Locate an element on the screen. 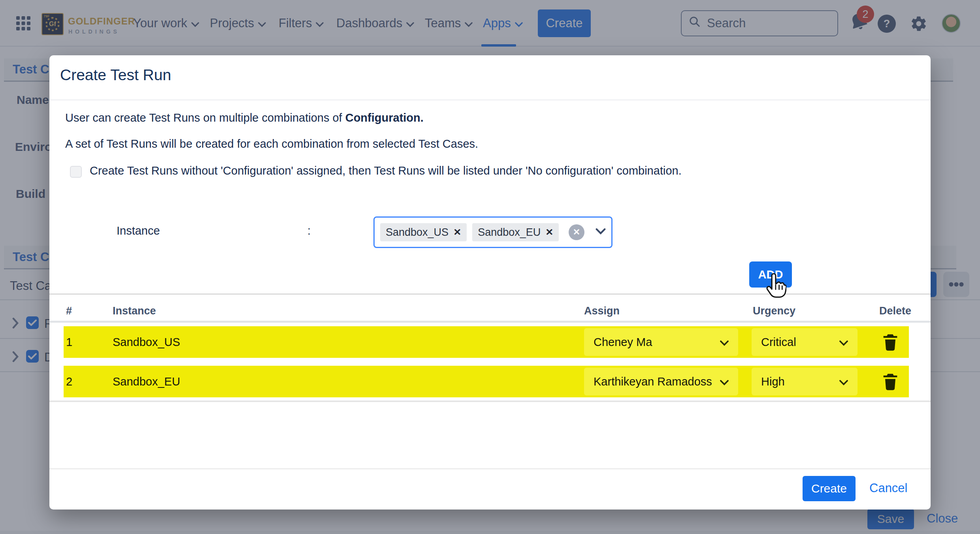  col-header-number: # is located at coordinates (69, 311).